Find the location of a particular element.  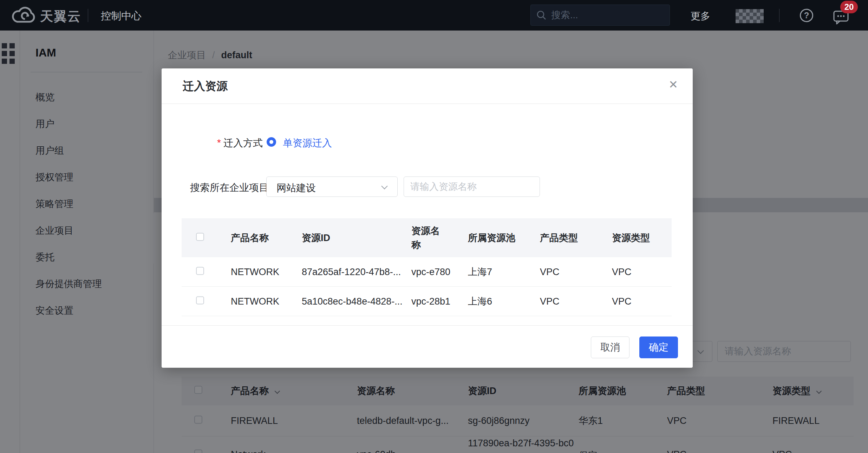

console-center-link: 控制中心 is located at coordinates (121, 16).